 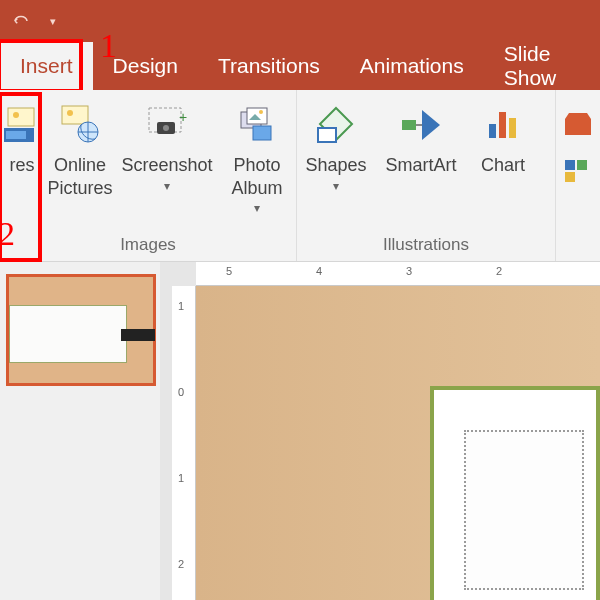 I want to click on photo-album-button: PhotoAlbum, so click(x=257, y=162).